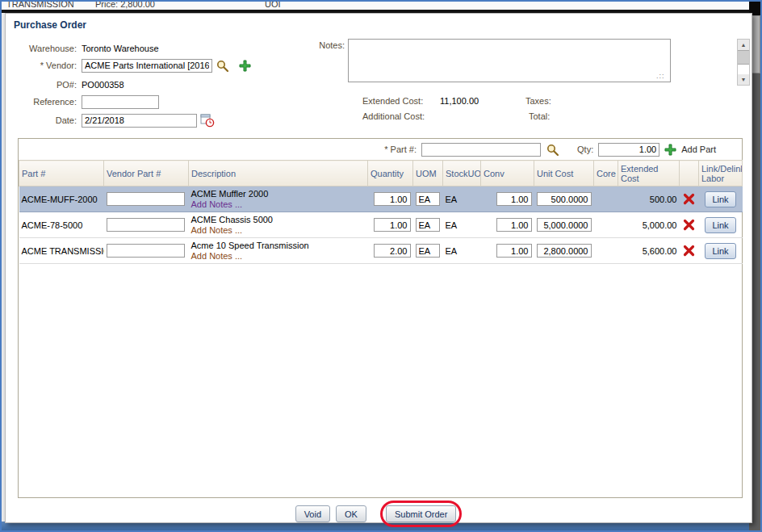 The image size is (762, 532). I want to click on background-text-uom: UOI, so click(273, 5).